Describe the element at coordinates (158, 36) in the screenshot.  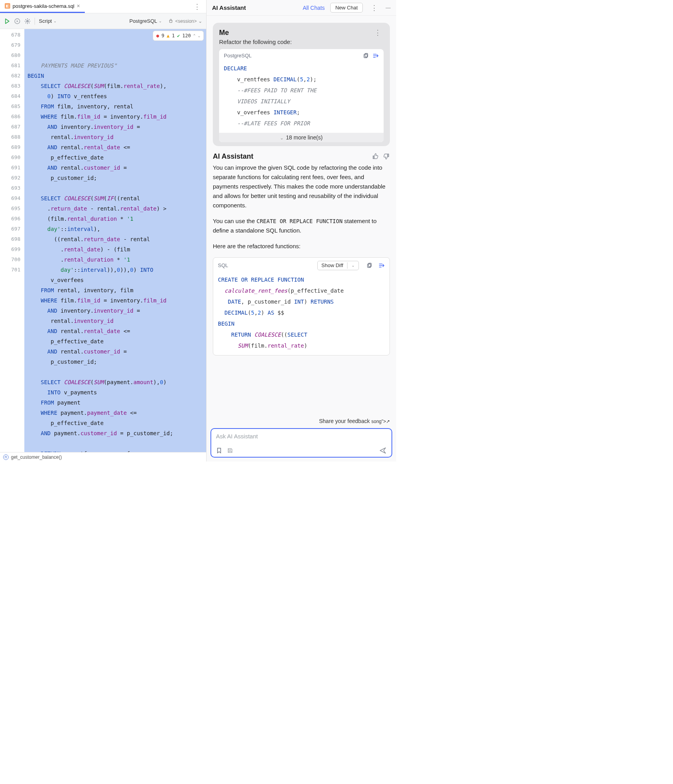
I see `error-icon: ●` at that location.